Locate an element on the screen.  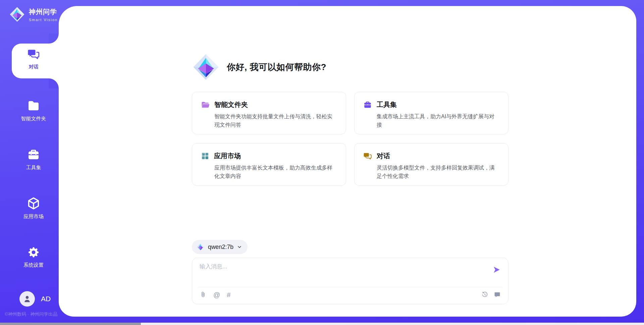
sidebar-item-label: 对话 is located at coordinates (34, 67).